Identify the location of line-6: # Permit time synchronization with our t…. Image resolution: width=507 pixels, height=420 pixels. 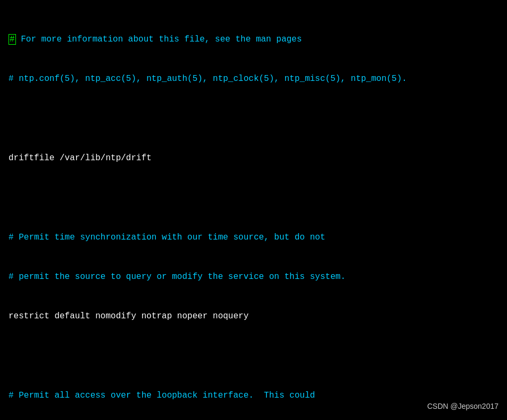
(253, 237).